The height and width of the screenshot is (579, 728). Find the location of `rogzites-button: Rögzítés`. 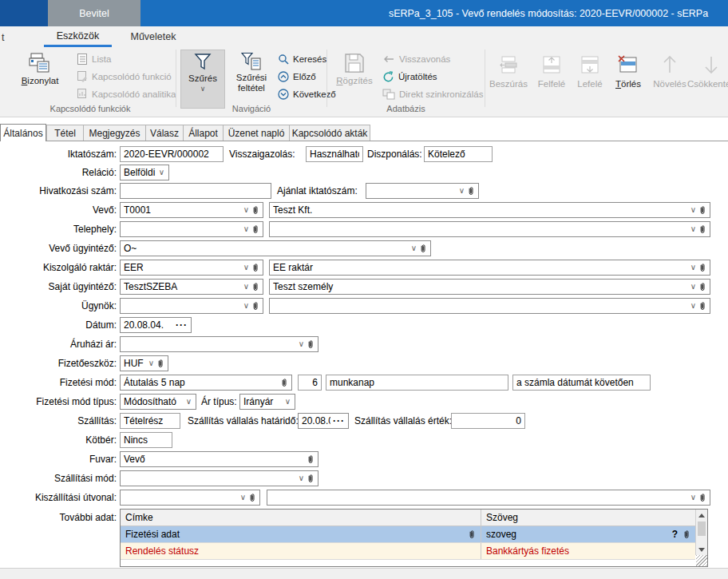

rogzites-button: Rögzítés is located at coordinates (354, 79).